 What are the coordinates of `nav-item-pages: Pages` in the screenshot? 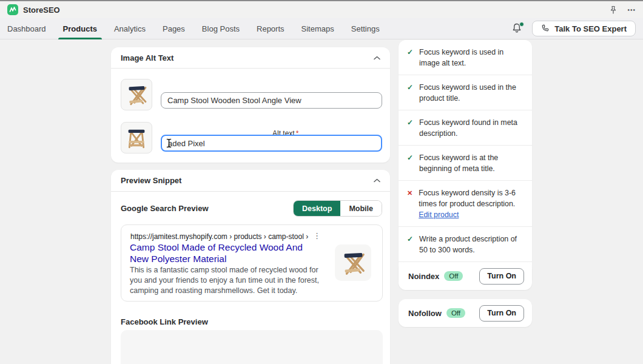 It's located at (173, 29).